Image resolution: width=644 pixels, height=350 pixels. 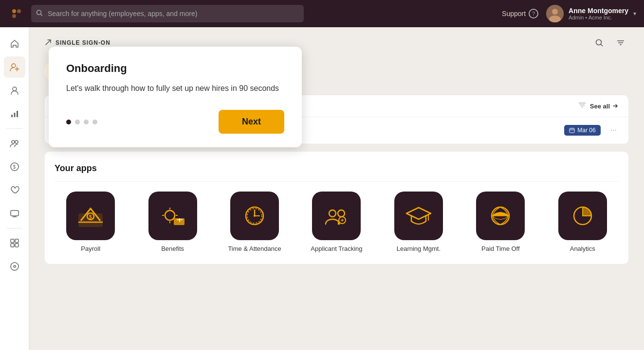 I want to click on support-icon: ?, so click(x=534, y=14).